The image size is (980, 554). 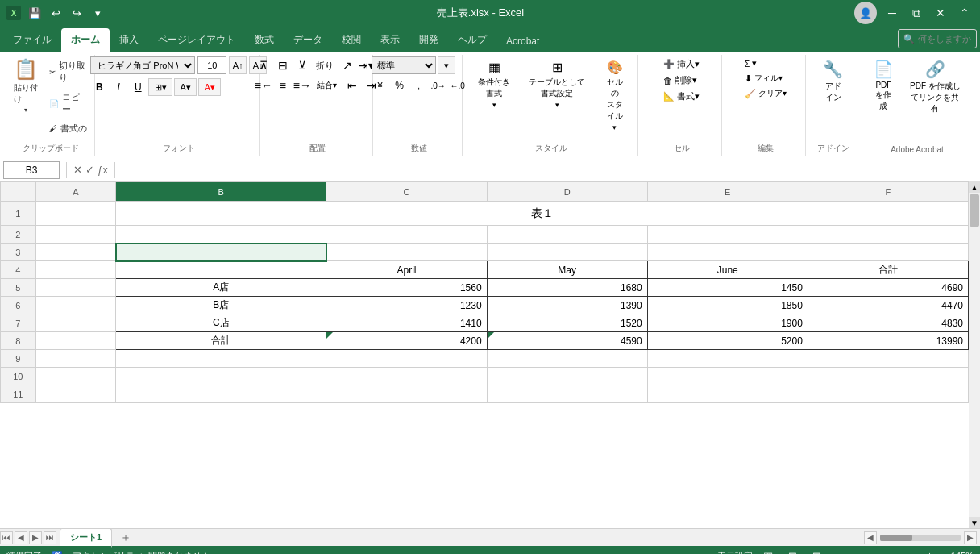 I want to click on align-left-btn: ≡←, so click(x=264, y=85).